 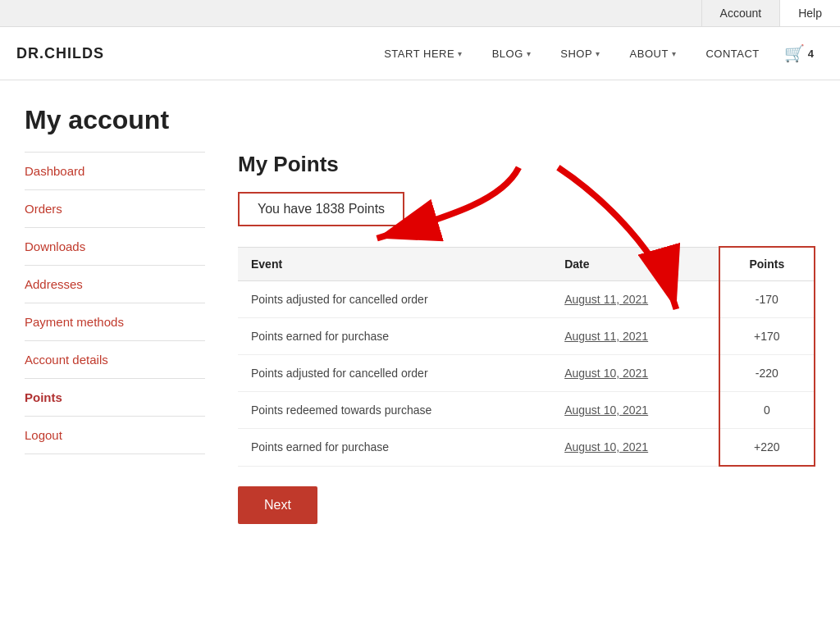 I want to click on nav-start-here: START HERE ▾, so click(x=423, y=54).